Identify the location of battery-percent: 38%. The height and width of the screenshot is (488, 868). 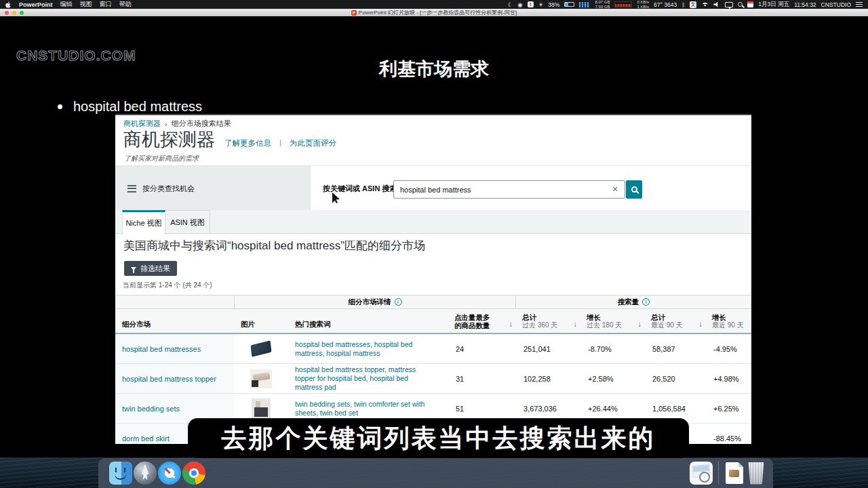
(553, 5).